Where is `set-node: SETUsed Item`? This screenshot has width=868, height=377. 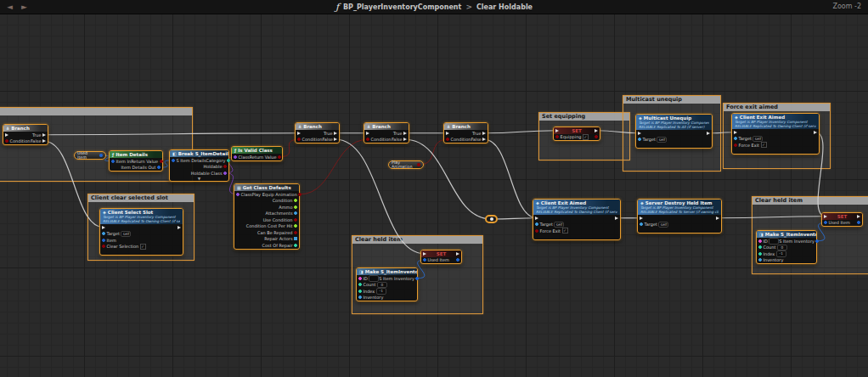
set-node: SETUsed Item is located at coordinates (442, 256).